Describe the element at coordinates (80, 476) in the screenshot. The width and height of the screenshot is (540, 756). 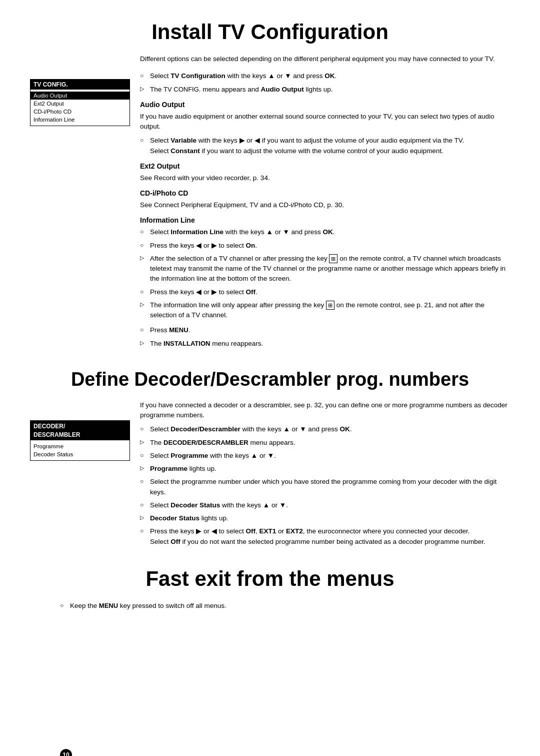
I see `decoder-menu-panel: DECODER/DESCRAMBLER Programme Decoder St…` at that location.